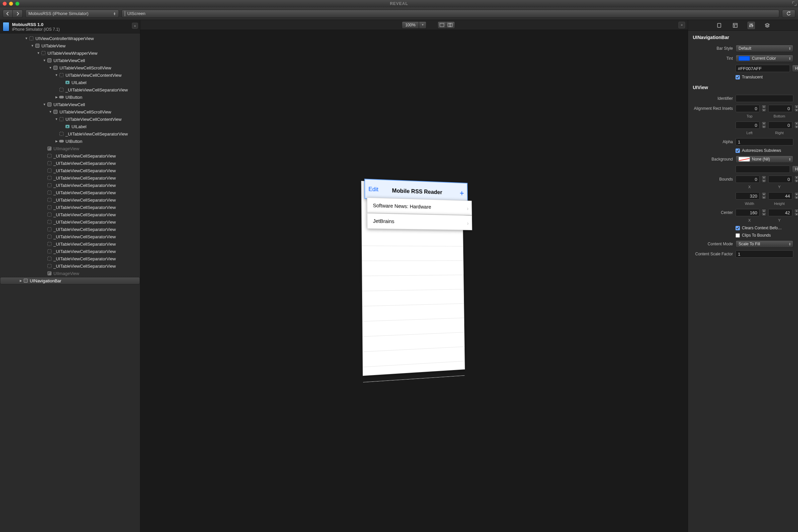 The image size is (798, 532). I want to click on minimize-window-button, so click(11, 4).